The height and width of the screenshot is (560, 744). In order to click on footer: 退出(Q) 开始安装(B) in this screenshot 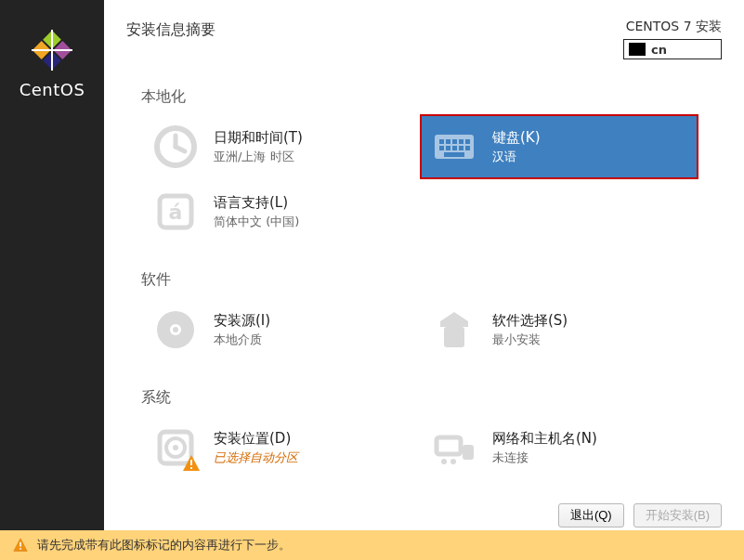, I will do `click(424, 515)`.